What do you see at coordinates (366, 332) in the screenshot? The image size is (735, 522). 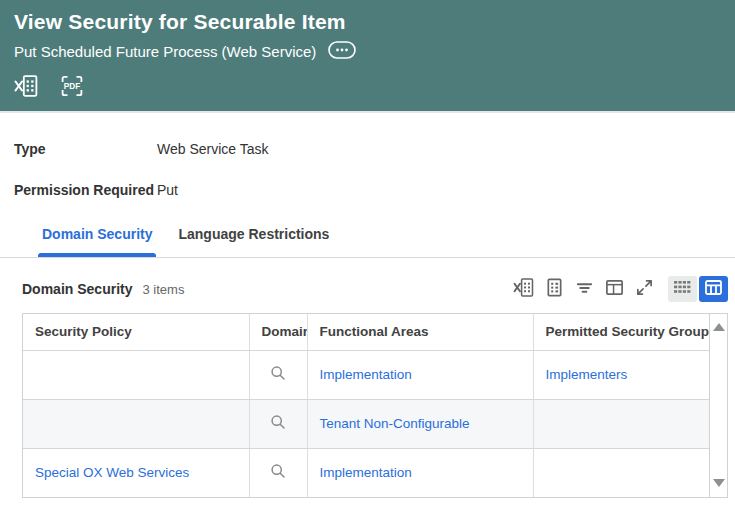 I see `table-header-row: Security Policy Domain Functional Areas …` at bounding box center [366, 332].